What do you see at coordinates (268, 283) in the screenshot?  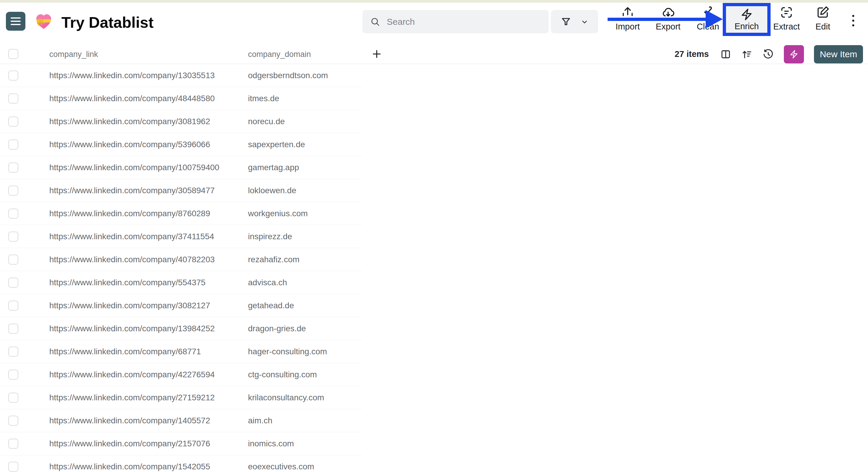 I see `cell-company-domain: advisca.ch` at bounding box center [268, 283].